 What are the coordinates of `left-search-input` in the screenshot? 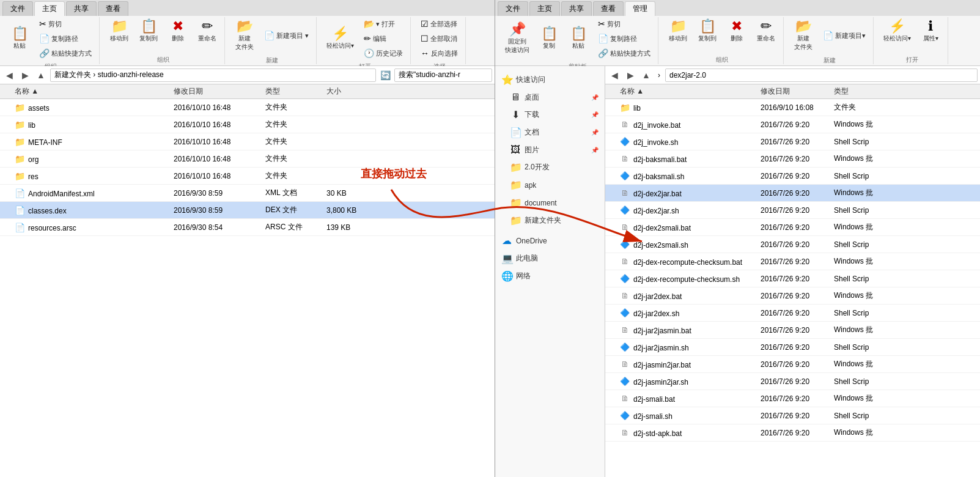 It's located at (443, 75).